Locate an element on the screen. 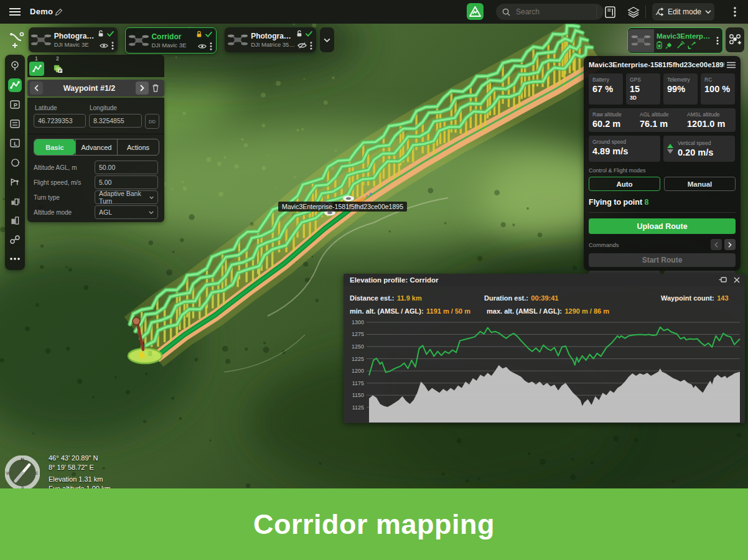  add-drone-button is located at coordinates (735, 40).